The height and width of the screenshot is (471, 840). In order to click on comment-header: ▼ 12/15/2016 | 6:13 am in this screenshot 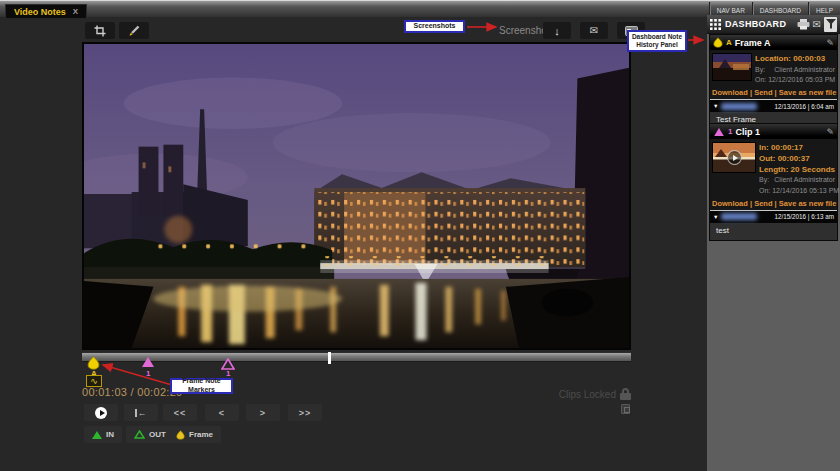, I will do `click(774, 216)`.